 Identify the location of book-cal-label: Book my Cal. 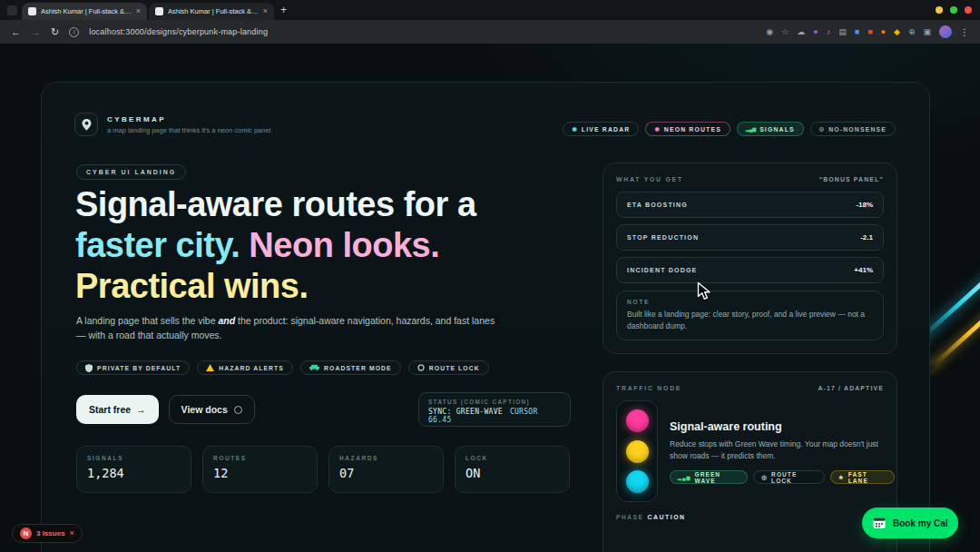
(920, 523).